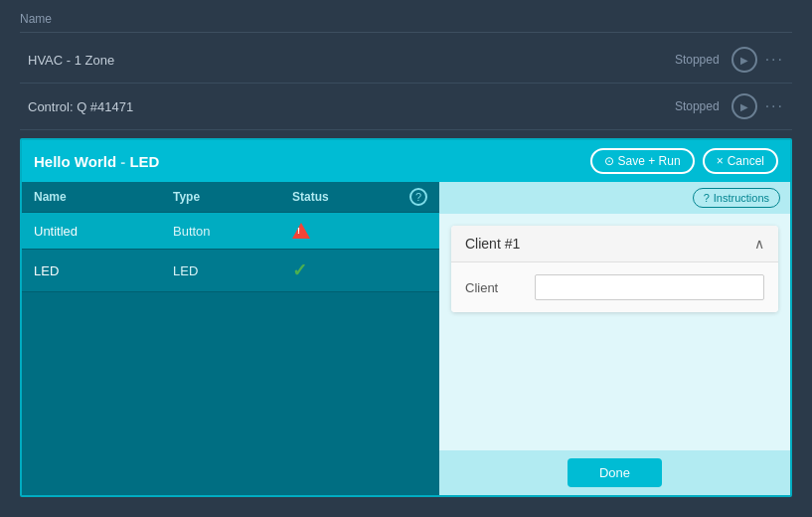 The width and height of the screenshot is (812, 517). Describe the element at coordinates (720, 161) in the screenshot. I see `cancel-icon: ×` at that location.